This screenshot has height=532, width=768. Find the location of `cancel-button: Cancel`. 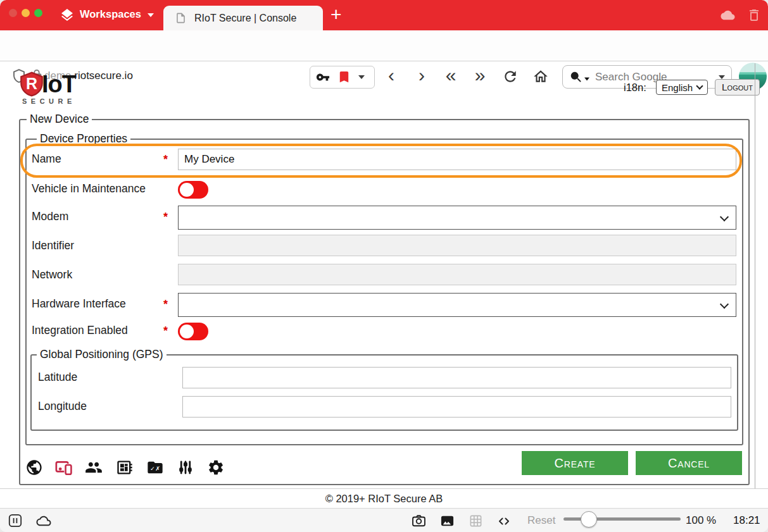

cancel-button: Cancel is located at coordinates (689, 463).